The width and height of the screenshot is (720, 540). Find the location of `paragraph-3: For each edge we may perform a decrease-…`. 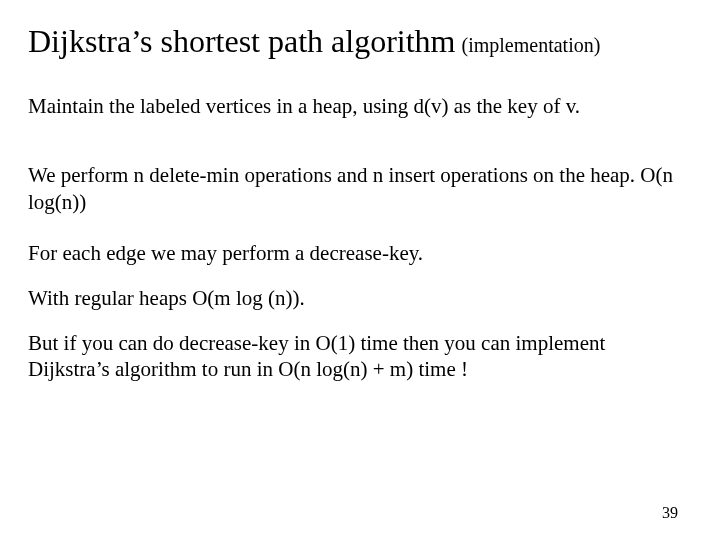

paragraph-3: For each edge we may perform a decrease-… is located at coordinates (358, 254).